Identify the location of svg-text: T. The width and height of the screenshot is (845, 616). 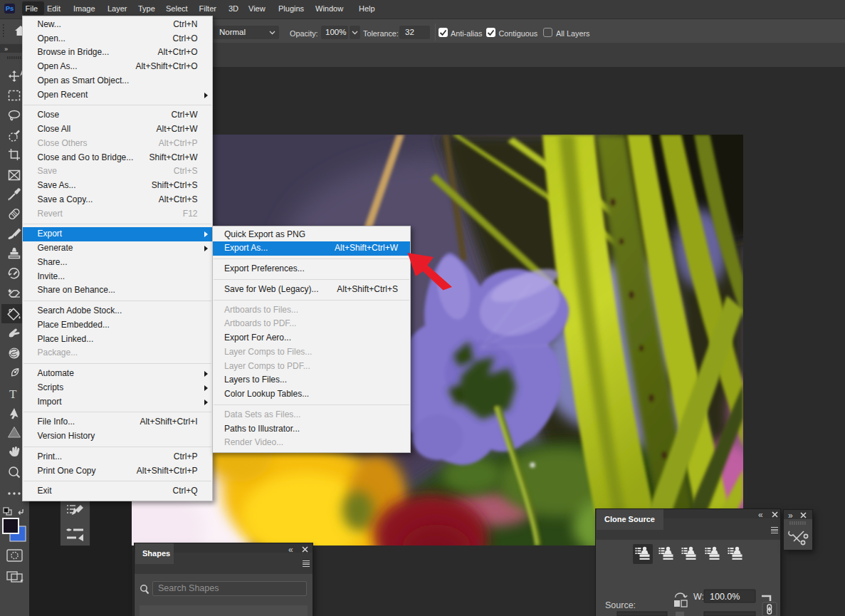
(13, 395).